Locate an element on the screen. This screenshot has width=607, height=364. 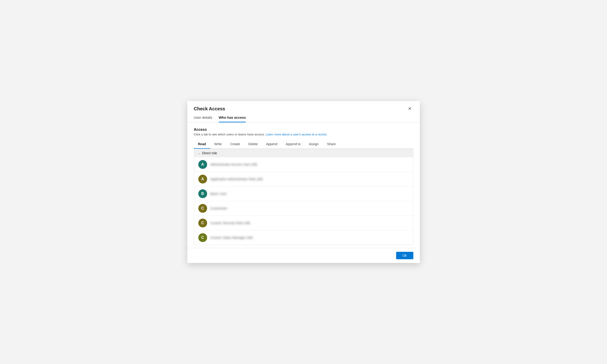
table-row: B Basic User is located at coordinates (304, 194).